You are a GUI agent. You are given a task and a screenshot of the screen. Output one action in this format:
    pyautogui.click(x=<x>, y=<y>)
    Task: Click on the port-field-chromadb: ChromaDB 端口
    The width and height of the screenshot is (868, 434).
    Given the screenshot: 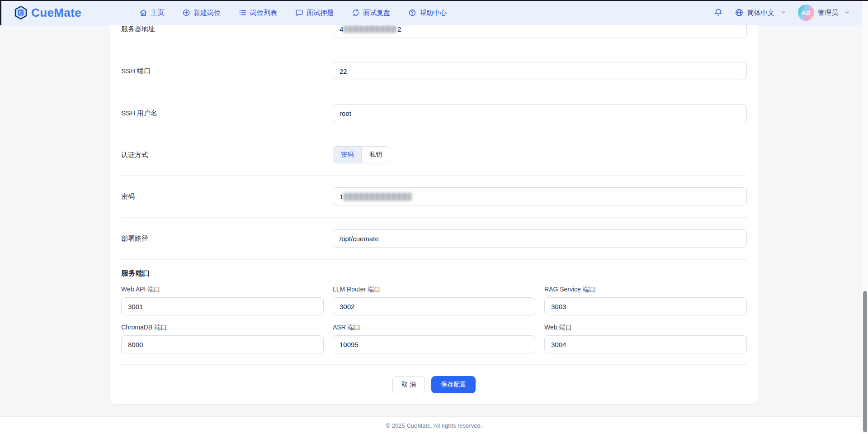 What is the action you would take?
    pyautogui.click(x=222, y=339)
    